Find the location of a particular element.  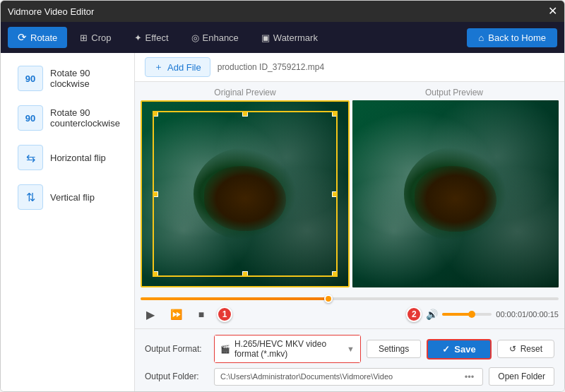

playback-controls: ▶ ⏩ ■ 1 2 🔊 00:00:01/00:00:15 is located at coordinates (350, 314).